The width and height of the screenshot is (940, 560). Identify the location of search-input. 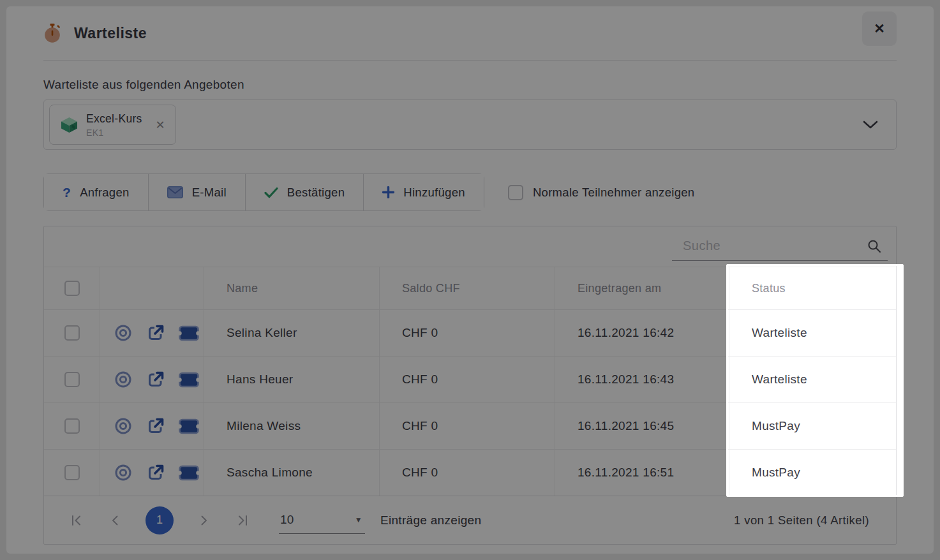
(770, 246).